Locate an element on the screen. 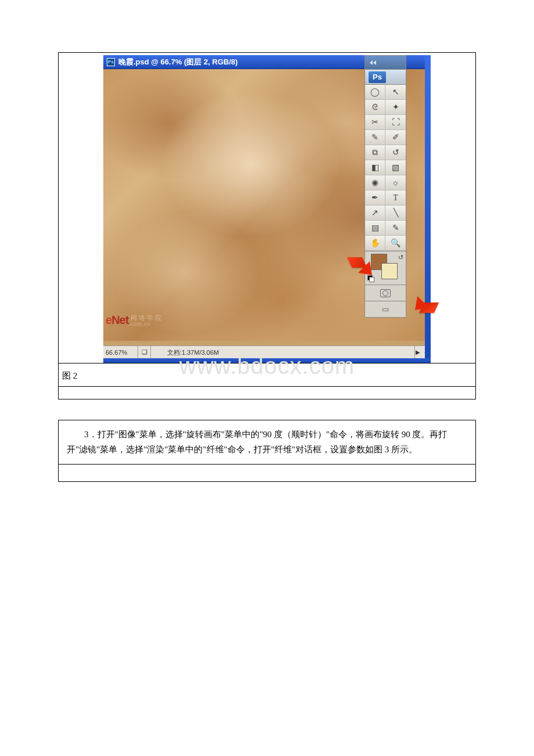  swap-colors-icon: ↺ is located at coordinates (400, 258).